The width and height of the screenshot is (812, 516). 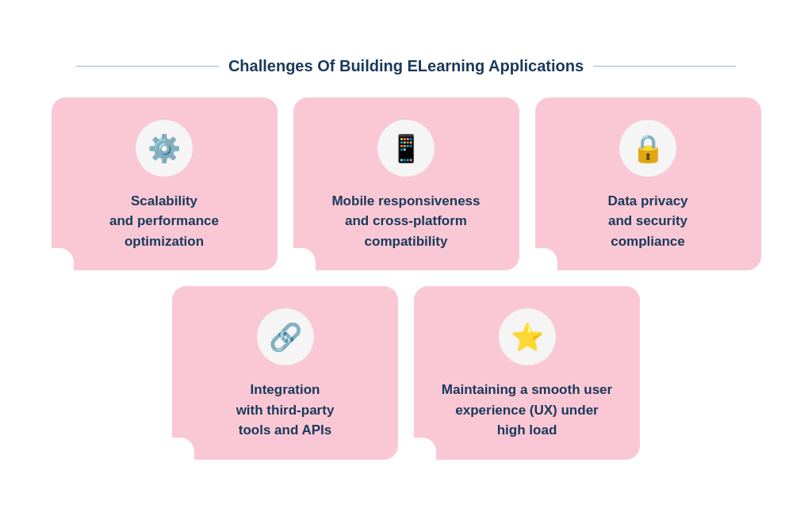 What do you see at coordinates (285, 373) in the screenshot?
I see `card-integration: 🔗Integrationwith third-partytools and AP…` at bounding box center [285, 373].